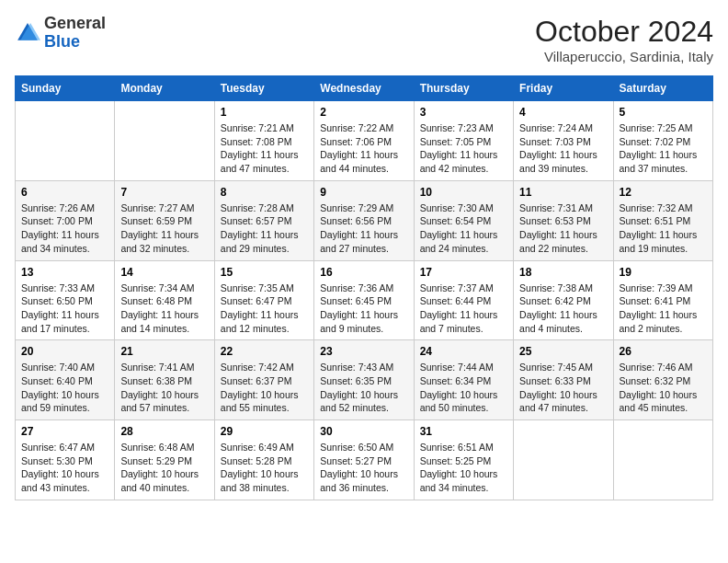  Describe the element at coordinates (265, 228) in the screenshot. I see `day-info: Sunrise: 7:28 AM Sunset: 6:57 PM Dayligh…` at that location.